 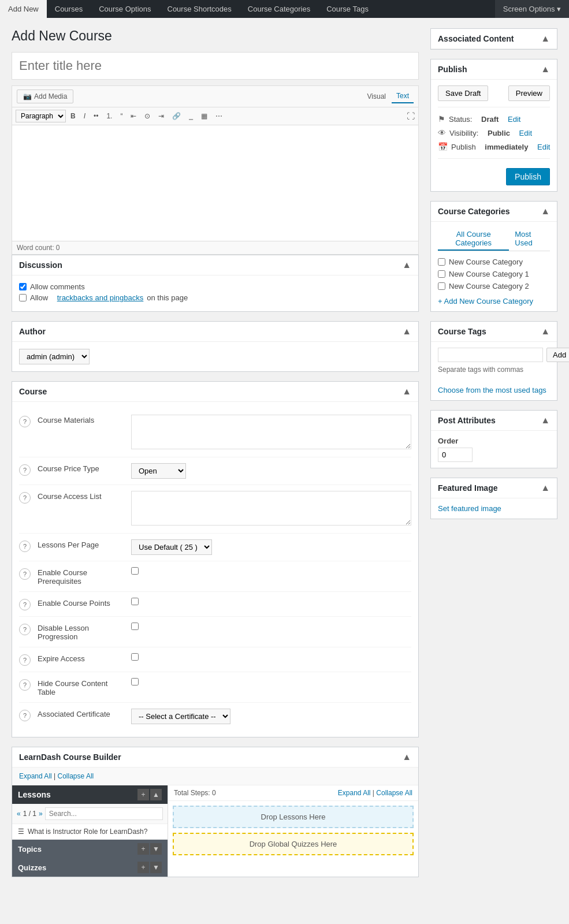 I want to click on course-toggle: ▲, so click(x=407, y=392).